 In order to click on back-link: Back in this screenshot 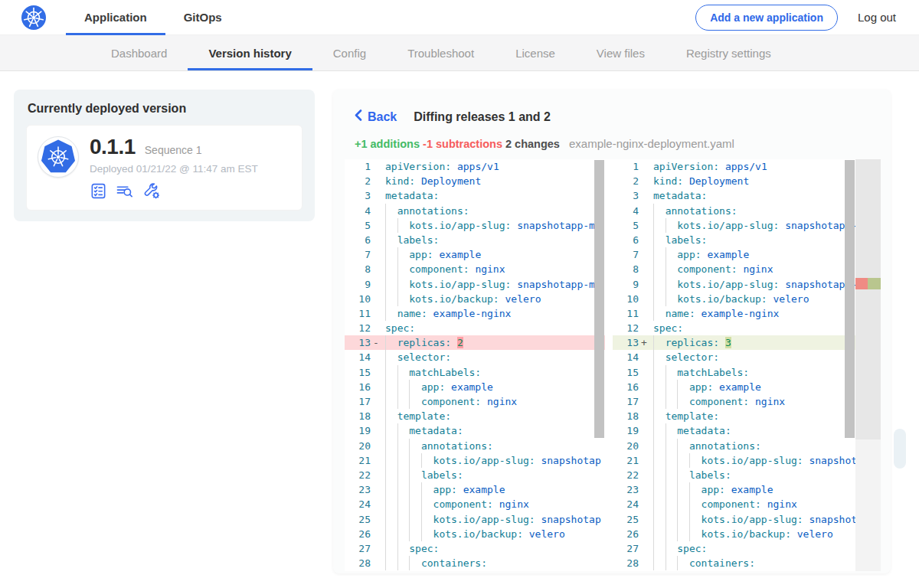, I will do `click(375, 116)`.